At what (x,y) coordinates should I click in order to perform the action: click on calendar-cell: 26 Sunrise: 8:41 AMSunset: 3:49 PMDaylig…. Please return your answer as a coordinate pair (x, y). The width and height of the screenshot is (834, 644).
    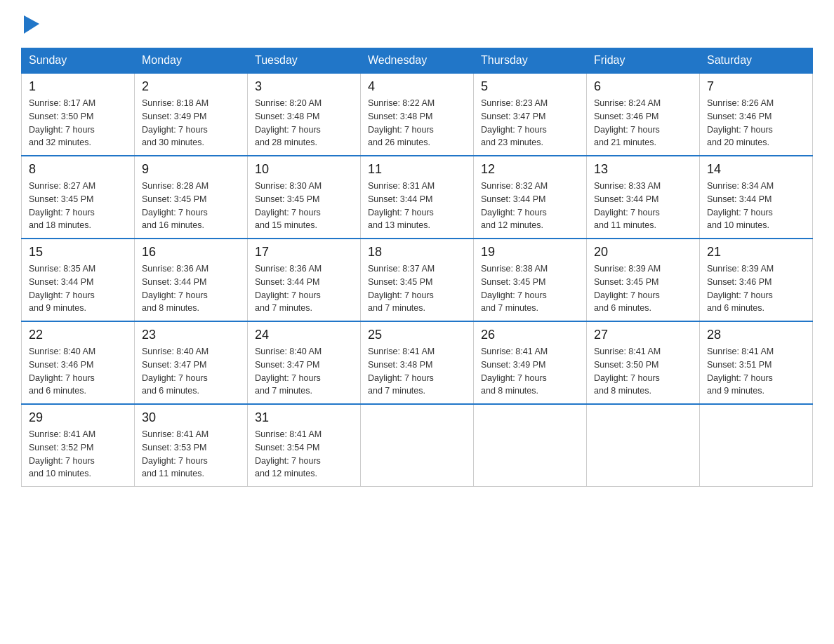
    Looking at the image, I should click on (531, 363).